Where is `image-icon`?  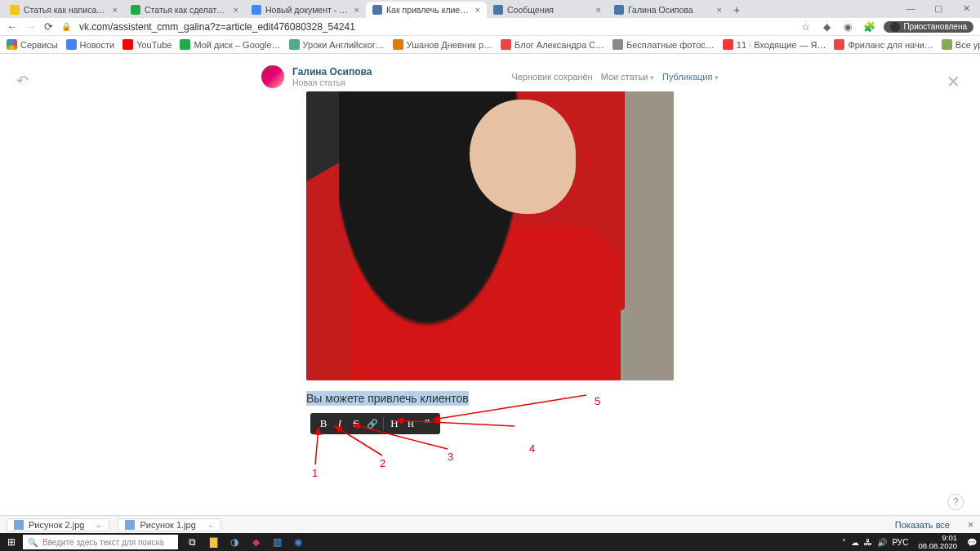 image-icon is located at coordinates (19, 525).